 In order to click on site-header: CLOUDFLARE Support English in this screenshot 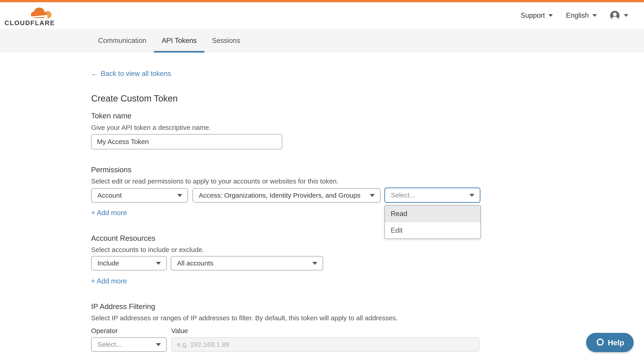, I will do `click(322, 16)`.